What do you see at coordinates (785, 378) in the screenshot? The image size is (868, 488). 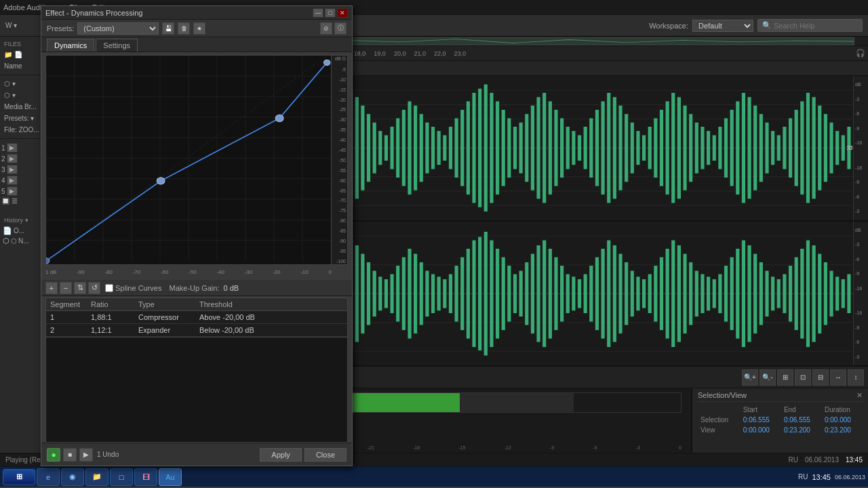 I see `zoom-fit-button: ⊞` at bounding box center [785, 378].